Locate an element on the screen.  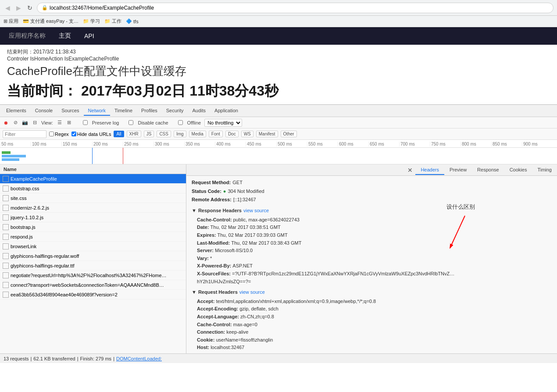
ruler-300ms: 300 ms is located at coordinates (169, 144).